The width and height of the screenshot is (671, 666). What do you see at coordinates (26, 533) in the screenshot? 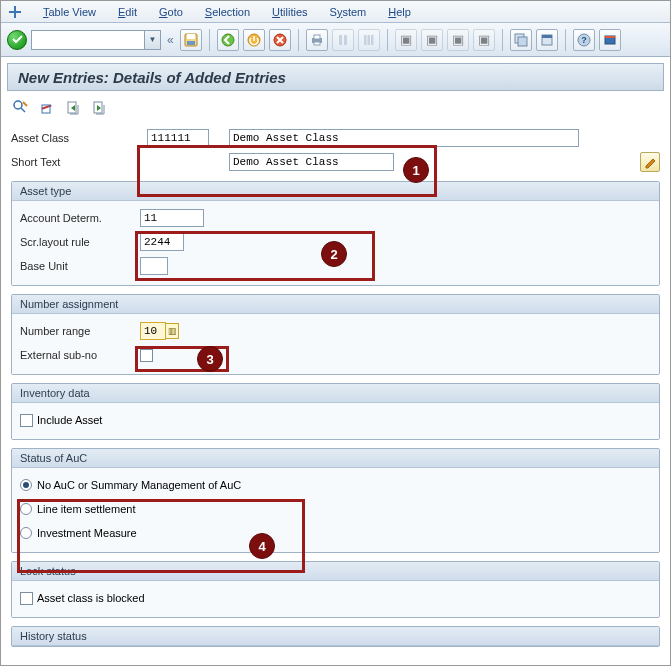
I see `radio-investment` at bounding box center [26, 533].